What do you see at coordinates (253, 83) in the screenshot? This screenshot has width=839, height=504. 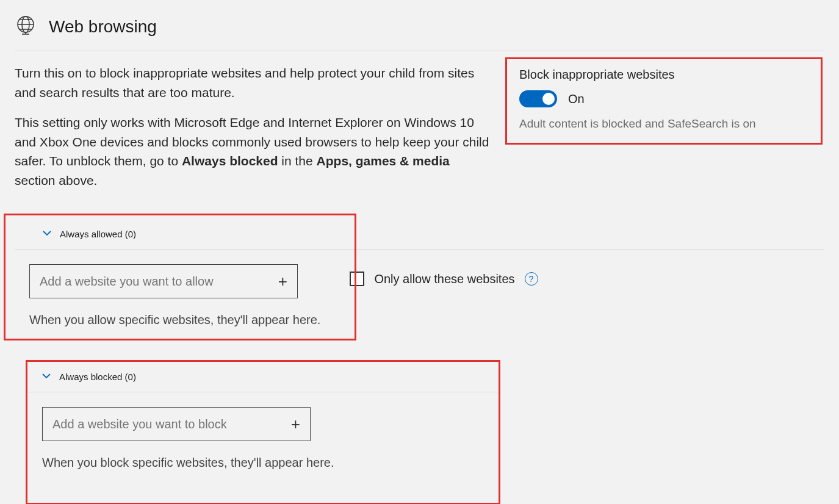 I see `description-p1: Turn this on to block inappropriate webs…` at bounding box center [253, 83].